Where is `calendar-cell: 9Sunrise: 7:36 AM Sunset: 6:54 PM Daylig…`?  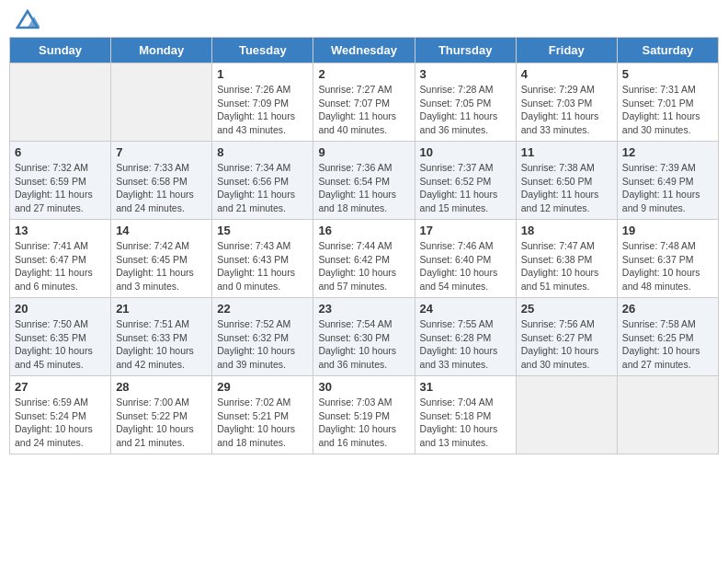 calendar-cell: 9Sunrise: 7:36 AM Sunset: 6:54 PM Daylig… is located at coordinates (364, 180).